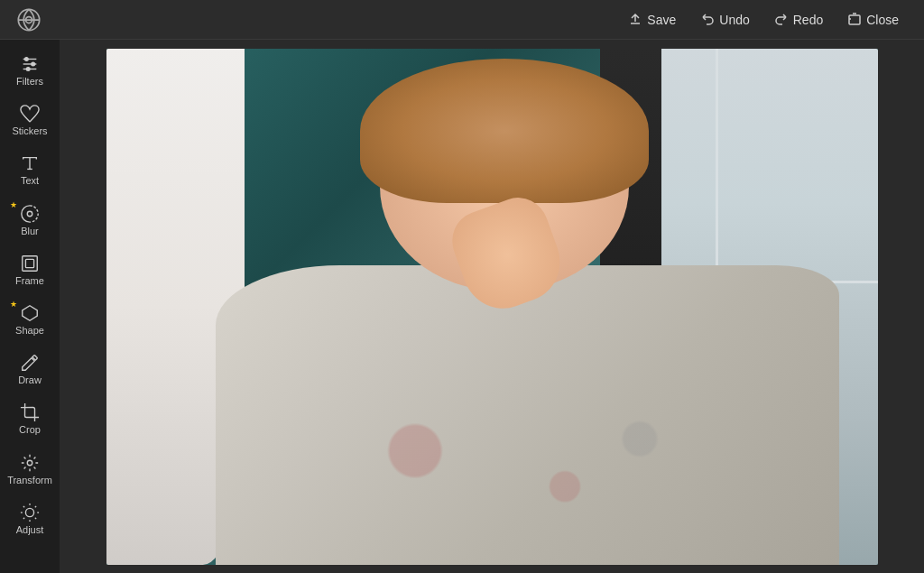 This screenshot has width=924, height=573. What do you see at coordinates (30, 180) in the screenshot?
I see `text-label: Text` at bounding box center [30, 180].